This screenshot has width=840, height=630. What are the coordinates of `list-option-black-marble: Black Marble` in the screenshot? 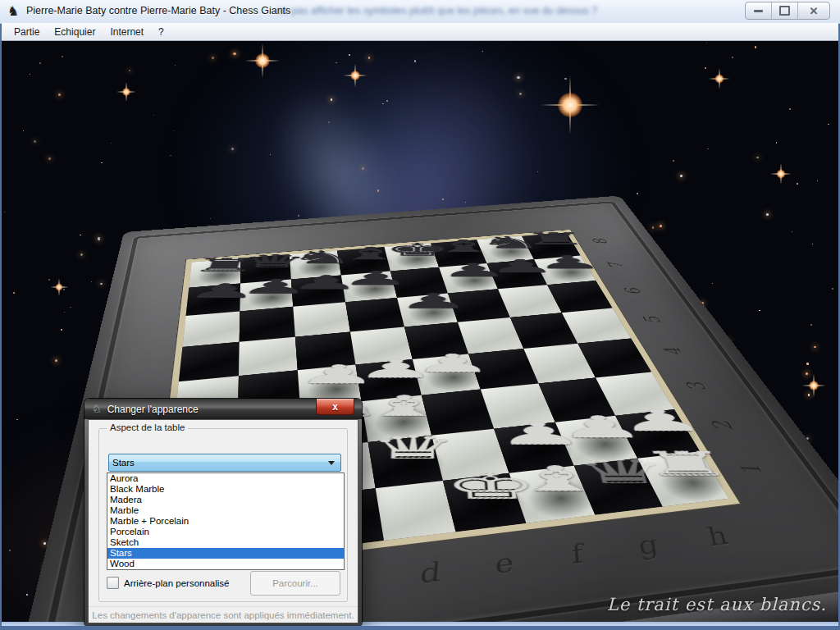 It's located at (226, 489).